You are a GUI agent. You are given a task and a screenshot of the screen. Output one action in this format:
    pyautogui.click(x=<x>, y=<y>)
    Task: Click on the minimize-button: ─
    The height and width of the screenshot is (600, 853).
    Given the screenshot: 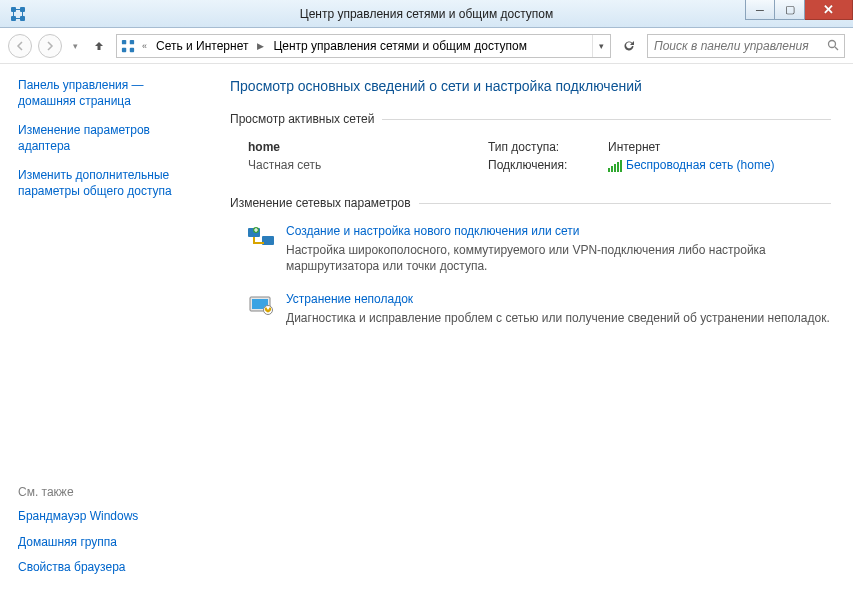 What is the action you would take?
    pyautogui.click(x=760, y=10)
    